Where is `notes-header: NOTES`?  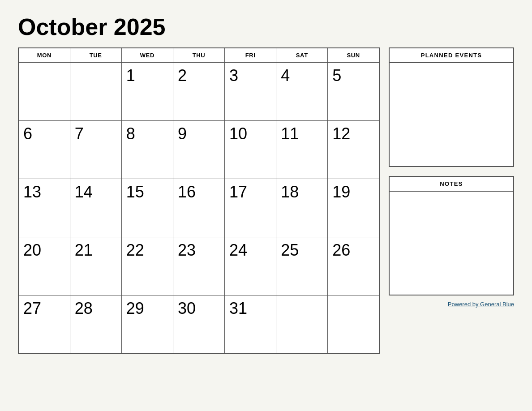
notes-header: NOTES is located at coordinates (451, 184).